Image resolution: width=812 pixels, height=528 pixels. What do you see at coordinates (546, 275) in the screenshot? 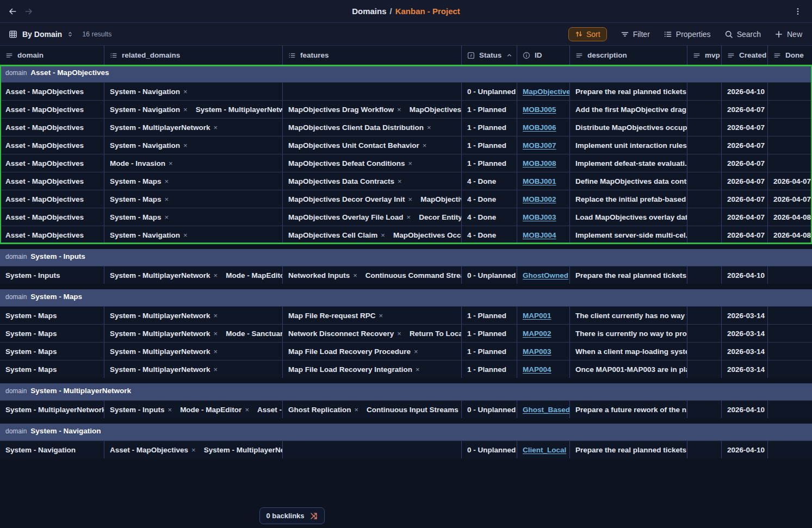
I see `row-id-link: GhostOwned` at bounding box center [546, 275].